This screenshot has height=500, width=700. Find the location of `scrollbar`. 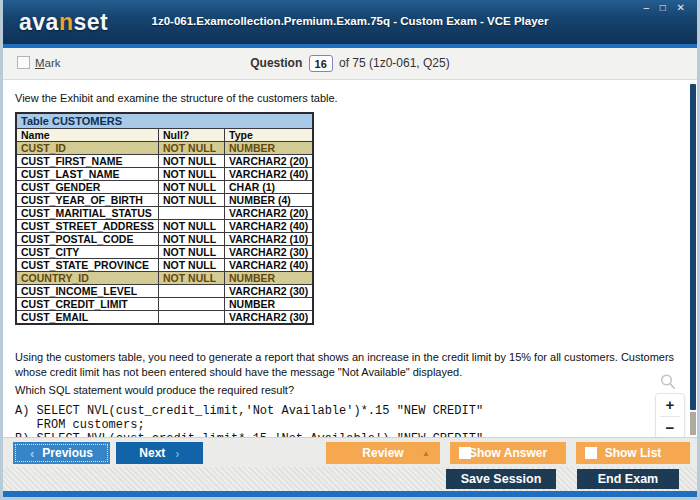

scrollbar is located at coordinates (693, 258).